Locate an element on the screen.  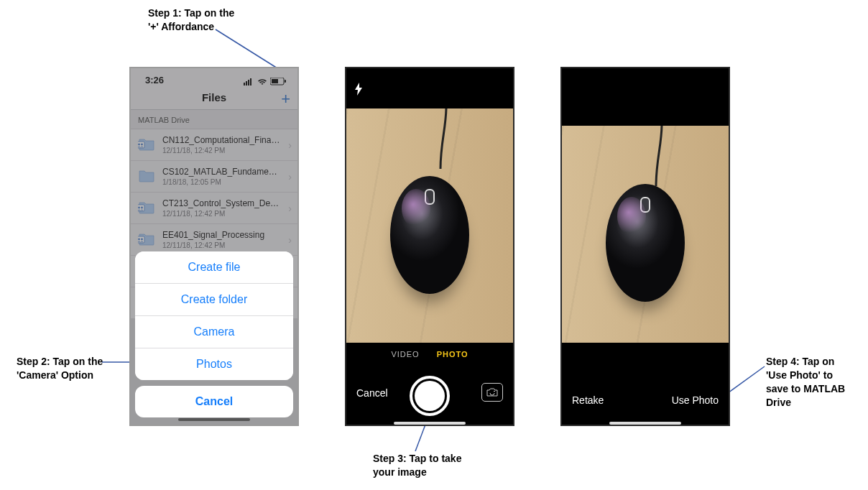
nav-title: Files is located at coordinates (214, 98).